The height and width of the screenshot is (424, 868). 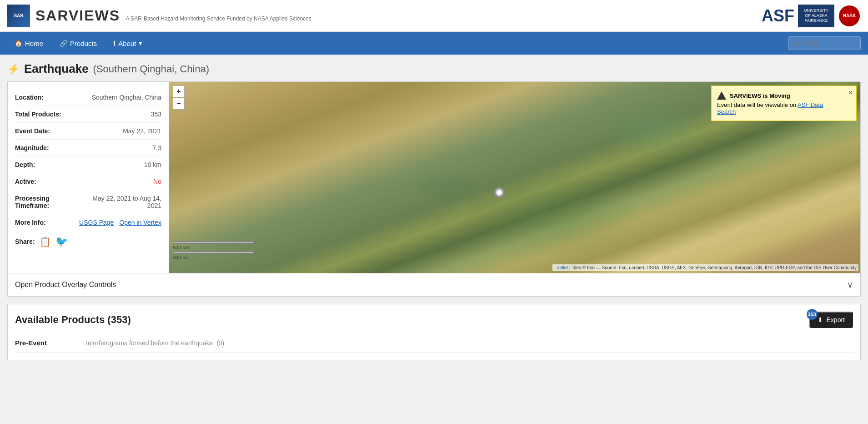 What do you see at coordinates (811, 16) in the screenshot?
I see `header-right: ASF UNIVERSITYOF ALASKAFAIRBANKS NASA` at bounding box center [811, 16].